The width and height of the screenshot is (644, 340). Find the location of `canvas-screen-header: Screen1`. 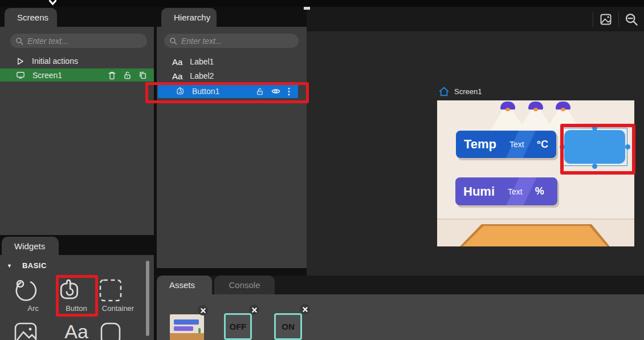

canvas-screen-header: Screen1 is located at coordinates (460, 91).